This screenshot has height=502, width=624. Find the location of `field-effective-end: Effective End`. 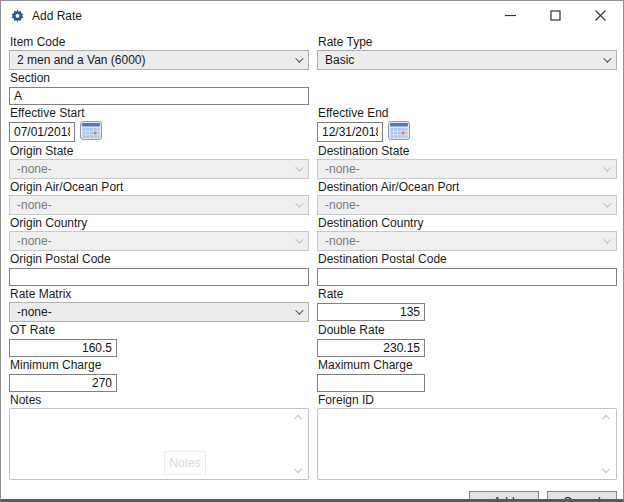

field-effective-end: Effective End is located at coordinates (467, 124).